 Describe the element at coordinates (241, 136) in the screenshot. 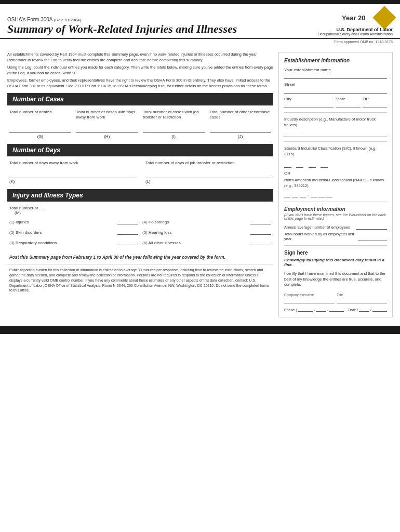

I see `cases-code-j: (J)` at that location.